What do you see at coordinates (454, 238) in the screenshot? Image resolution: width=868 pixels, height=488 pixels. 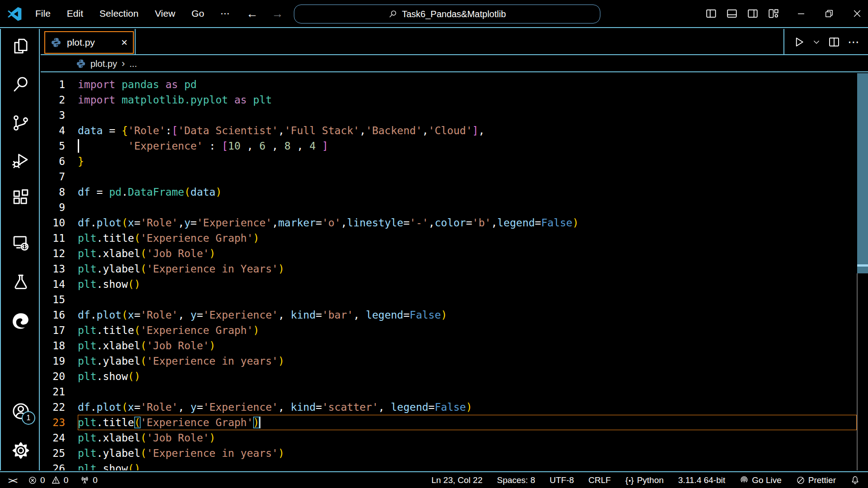 I see `code-line: 11plt.title('Experience Graph')` at bounding box center [454, 238].